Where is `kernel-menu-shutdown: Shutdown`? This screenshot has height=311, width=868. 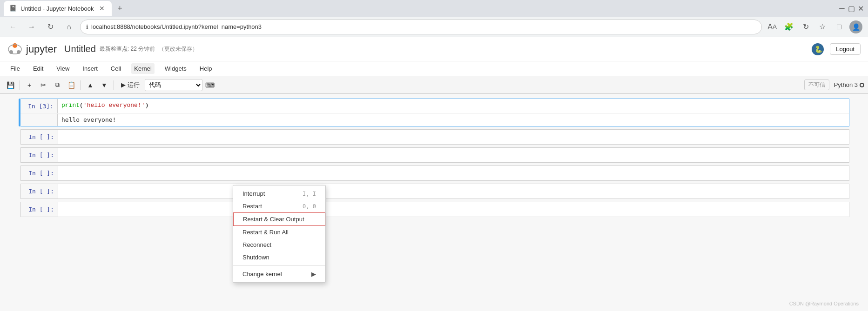 kernel-menu-shutdown: Shutdown is located at coordinates (279, 258).